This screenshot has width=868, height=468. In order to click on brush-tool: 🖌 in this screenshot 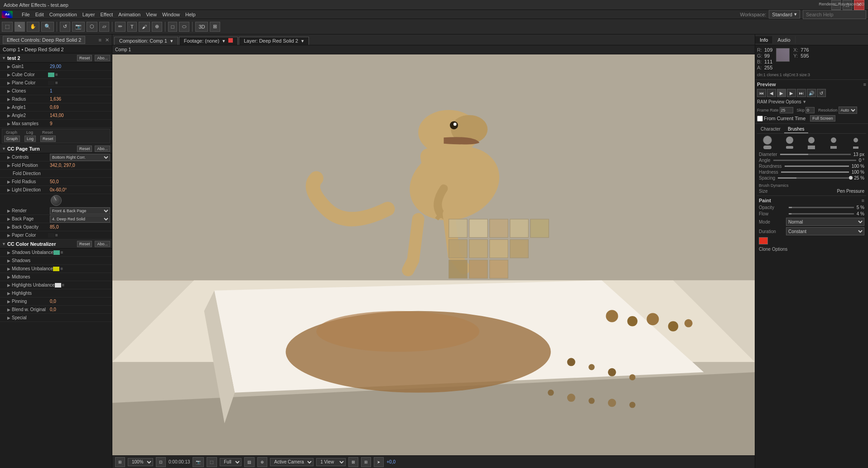, I will do `click(144, 27)`.